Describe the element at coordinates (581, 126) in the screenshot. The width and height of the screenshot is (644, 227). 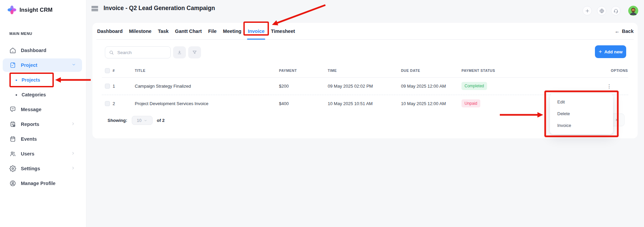
I see `context-menu-item-invoice: Invoice` at that location.